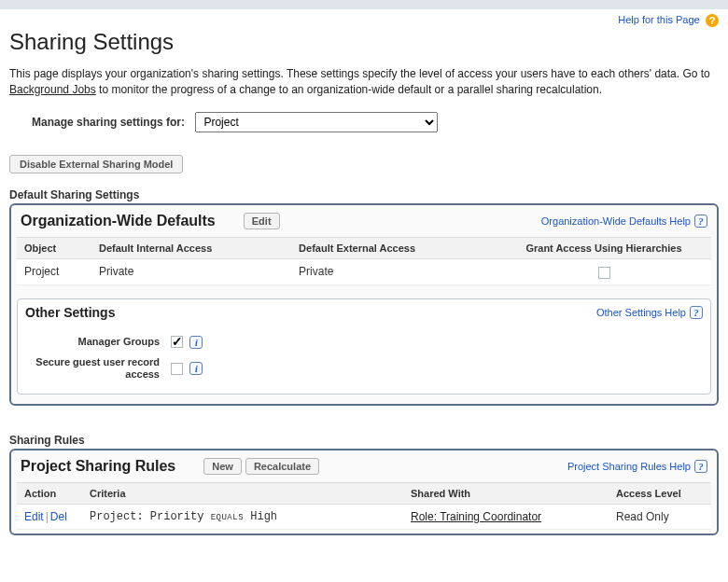 Image resolution: width=728 pixels, height=582 pixels. What do you see at coordinates (49, 492) in the screenshot?
I see `rules-col-action: Action` at bounding box center [49, 492].